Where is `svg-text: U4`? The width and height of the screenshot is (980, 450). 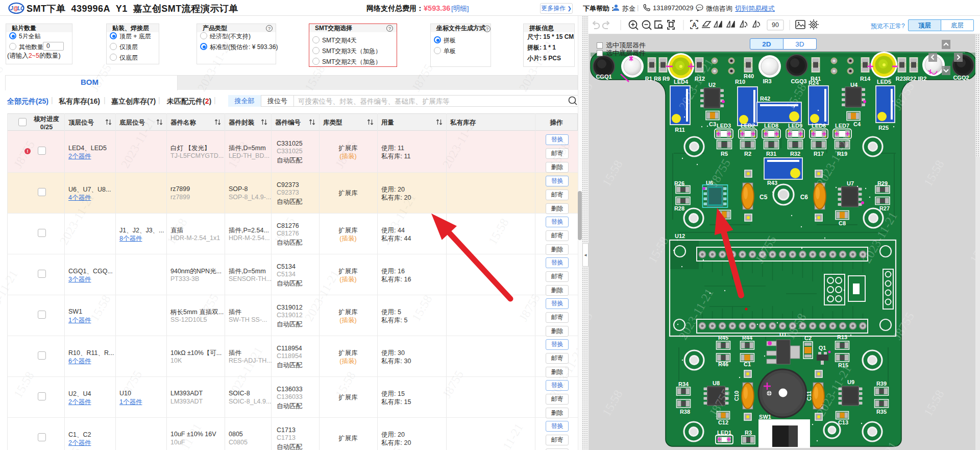 svg-text: U4 is located at coordinates (854, 85).